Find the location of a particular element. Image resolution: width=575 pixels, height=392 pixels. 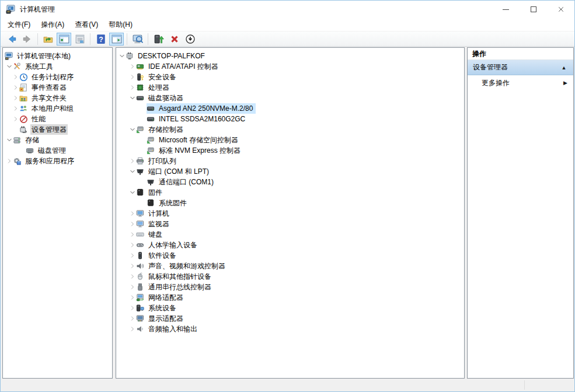

show-console-tree-button is located at coordinates (64, 39).